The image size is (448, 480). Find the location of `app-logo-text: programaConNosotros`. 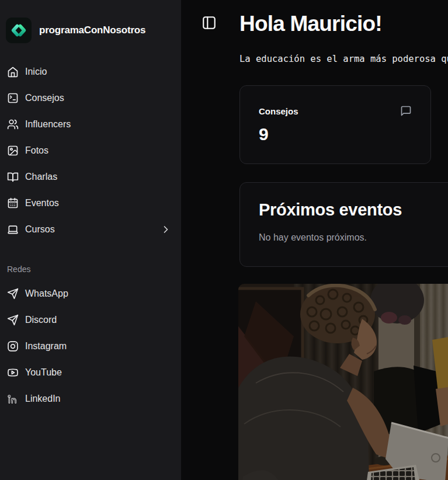

app-logo-text: programaConNosotros is located at coordinates (92, 30).